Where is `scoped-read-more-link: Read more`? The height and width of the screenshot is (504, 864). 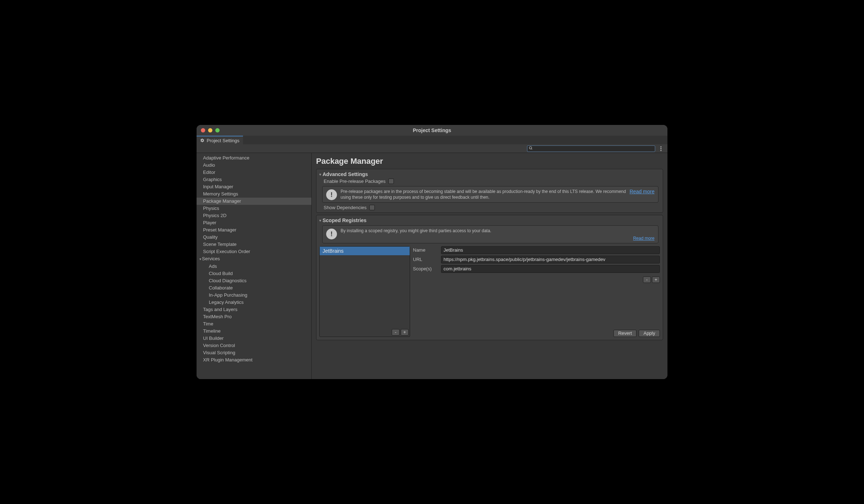
scoped-read-more-link: Read more is located at coordinates (644, 238).